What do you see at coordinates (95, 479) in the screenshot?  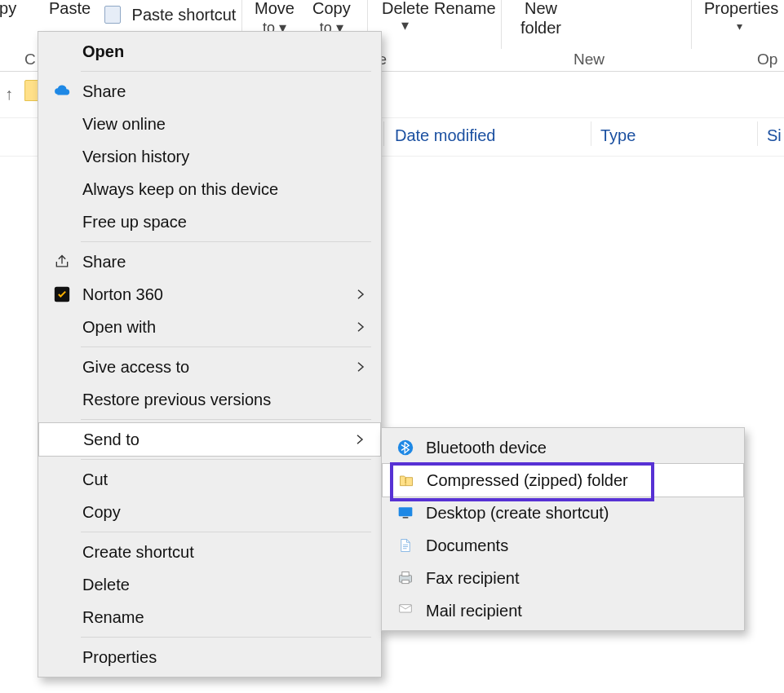 I see `menu-cut-label: Cut` at bounding box center [95, 479].